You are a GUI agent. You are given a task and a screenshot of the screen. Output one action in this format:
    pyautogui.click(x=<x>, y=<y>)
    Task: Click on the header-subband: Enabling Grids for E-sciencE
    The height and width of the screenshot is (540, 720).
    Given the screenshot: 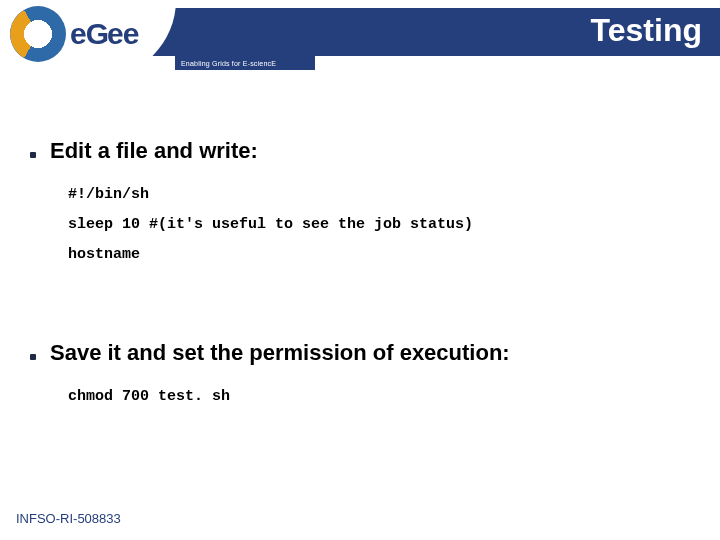 What is the action you would take?
    pyautogui.click(x=245, y=63)
    